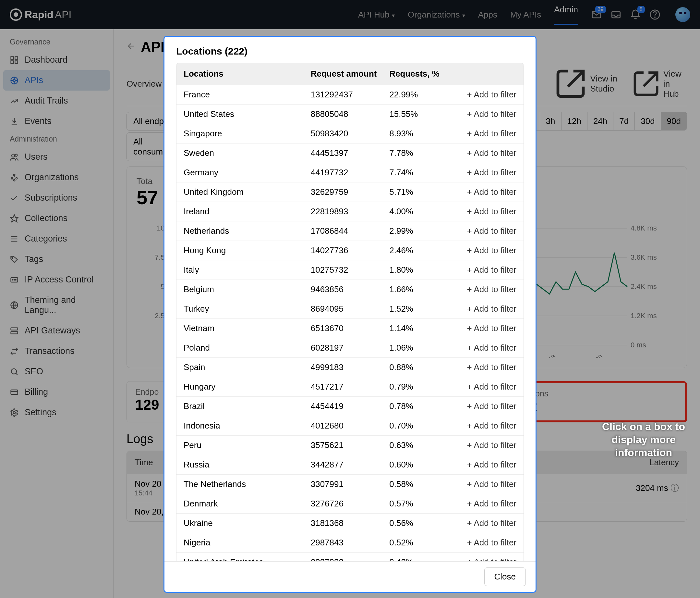 The image size is (700, 598). What do you see at coordinates (247, 192) in the screenshot?
I see `modal-row-location: United Kingdom` at bounding box center [247, 192].